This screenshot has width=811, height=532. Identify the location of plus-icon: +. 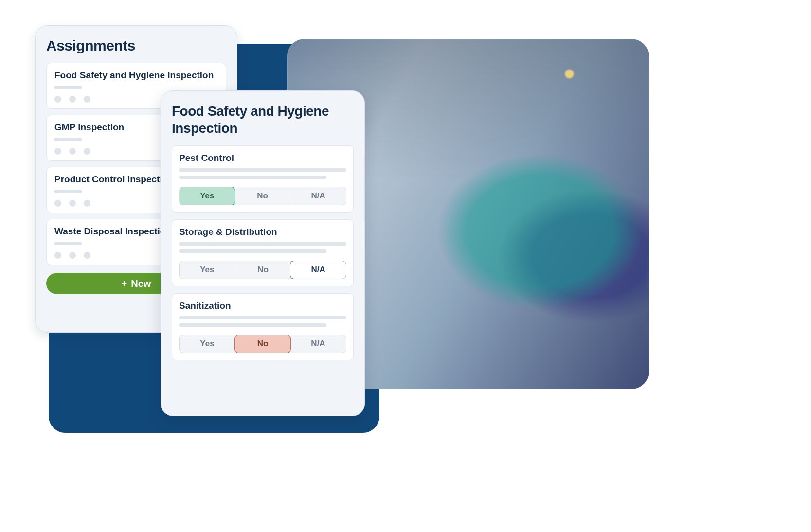
(125, 284).